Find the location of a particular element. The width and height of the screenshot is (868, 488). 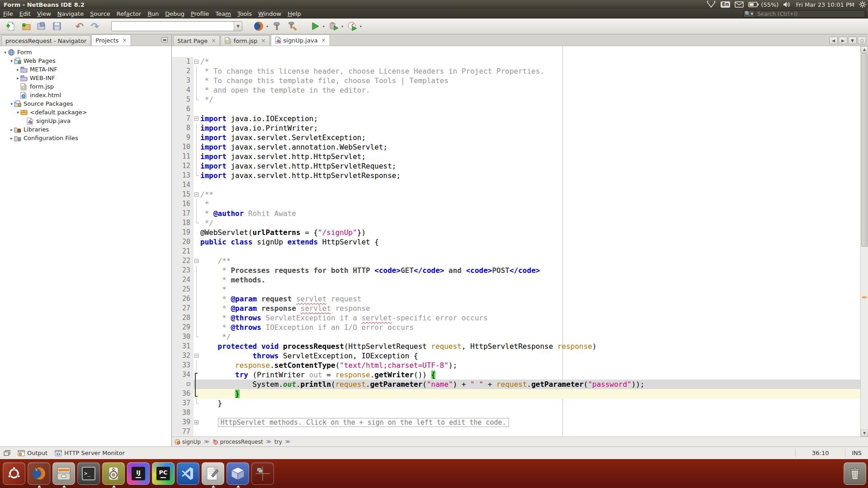

http-monitor-button: HTTP Server Monitor is located at coordinates (90, 453).